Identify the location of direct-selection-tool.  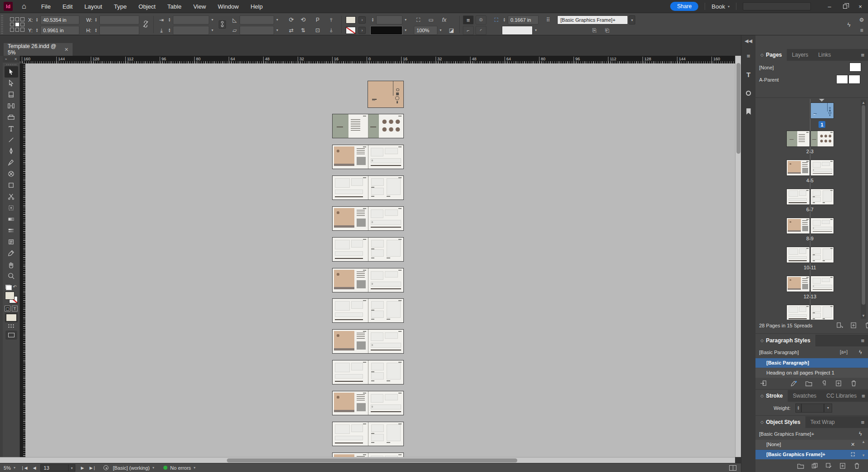
(11, 83).